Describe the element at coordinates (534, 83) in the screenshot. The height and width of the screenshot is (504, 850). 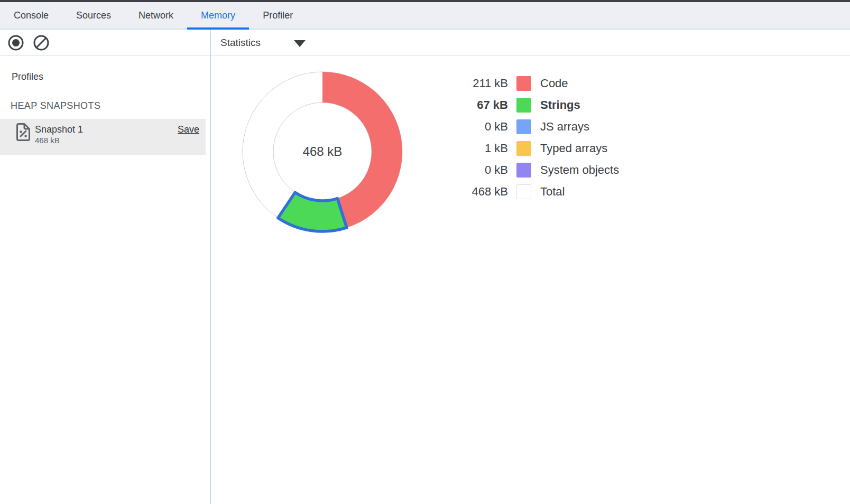
I see `legend-row-code: 211 kBCode` at that location.